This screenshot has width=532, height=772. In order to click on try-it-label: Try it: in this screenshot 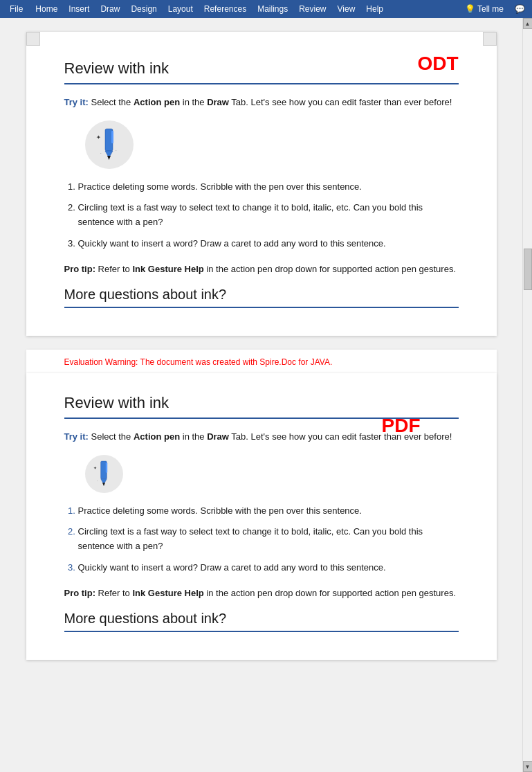, I will do `click(76, 102)`.